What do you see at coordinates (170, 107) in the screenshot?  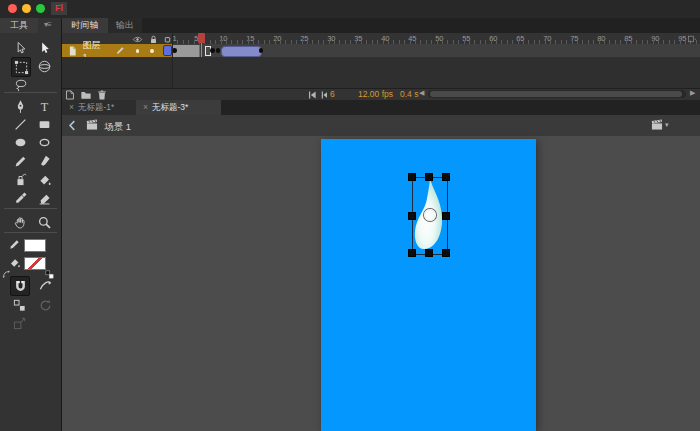 I see `document-tab-title: 无标题-3*` at bounding box center [170, 107].